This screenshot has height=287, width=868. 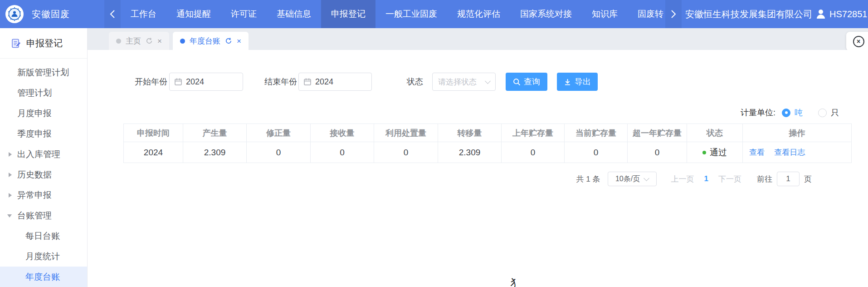 What do you see at coordinates (434, 14) in the screenshot?
I see `top-navbar: 安徽固废 工作台 通知提醒 许可证 基础信息 申报登记 一般工业固废 规范化评估…` at bounding box center [434, 14].